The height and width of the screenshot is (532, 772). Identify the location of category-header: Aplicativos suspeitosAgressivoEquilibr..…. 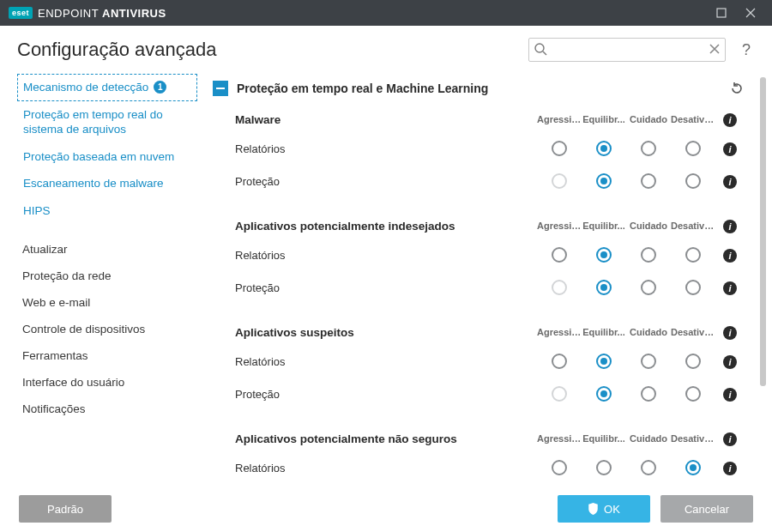
(490, 330).